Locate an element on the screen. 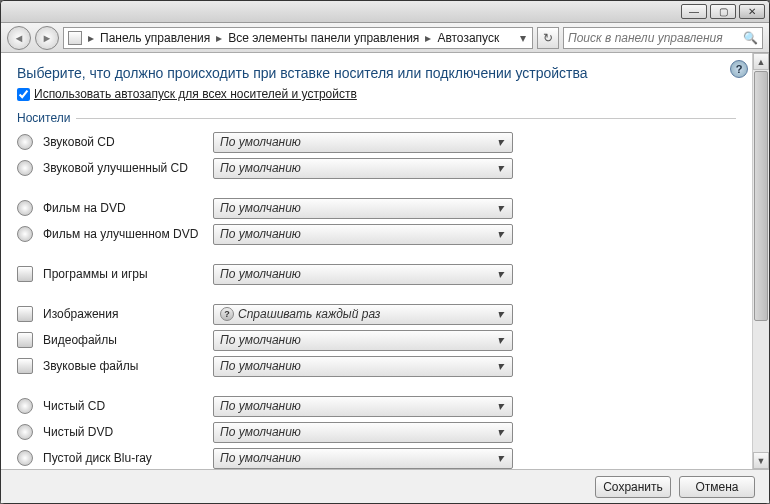  breadcrumb: Панель управления is located at coordinates (155, 38).